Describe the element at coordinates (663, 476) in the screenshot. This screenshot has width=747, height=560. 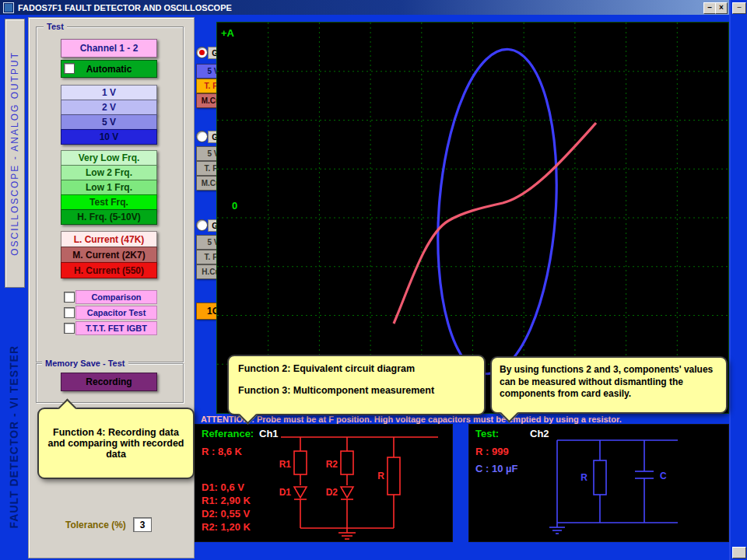
I see `circuit-c-label: C` at that location.